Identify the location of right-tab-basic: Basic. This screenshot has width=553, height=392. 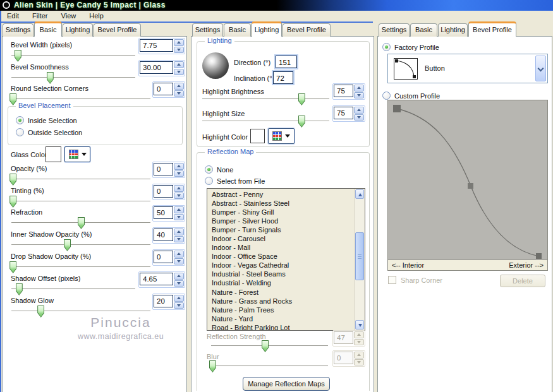
(423, 30).